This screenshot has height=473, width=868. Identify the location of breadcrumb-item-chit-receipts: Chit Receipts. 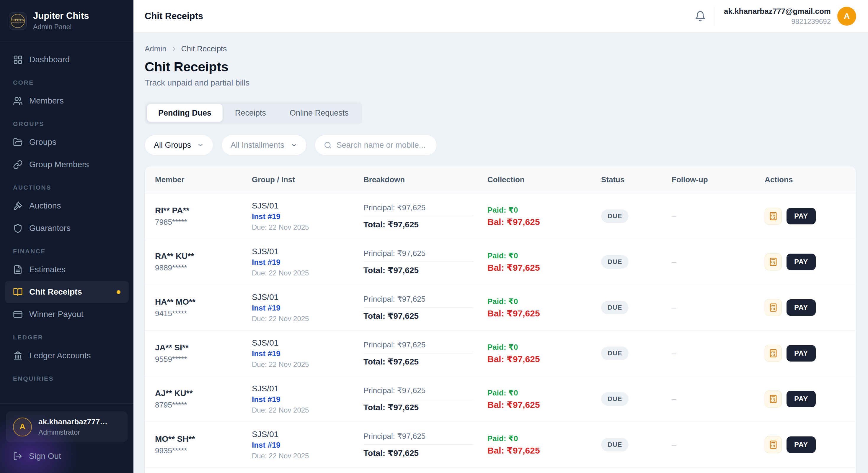
(204, 49).